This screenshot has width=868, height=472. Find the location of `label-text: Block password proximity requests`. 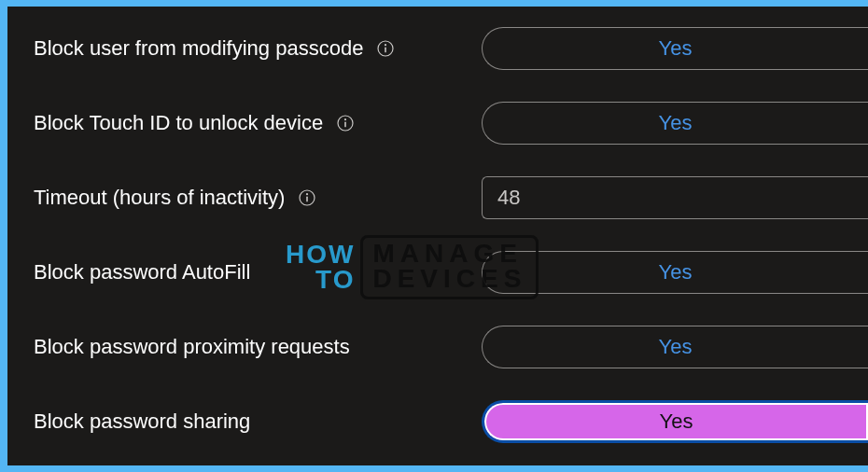

label-text: Block password proximity requests is located at coordinates (192, 347).